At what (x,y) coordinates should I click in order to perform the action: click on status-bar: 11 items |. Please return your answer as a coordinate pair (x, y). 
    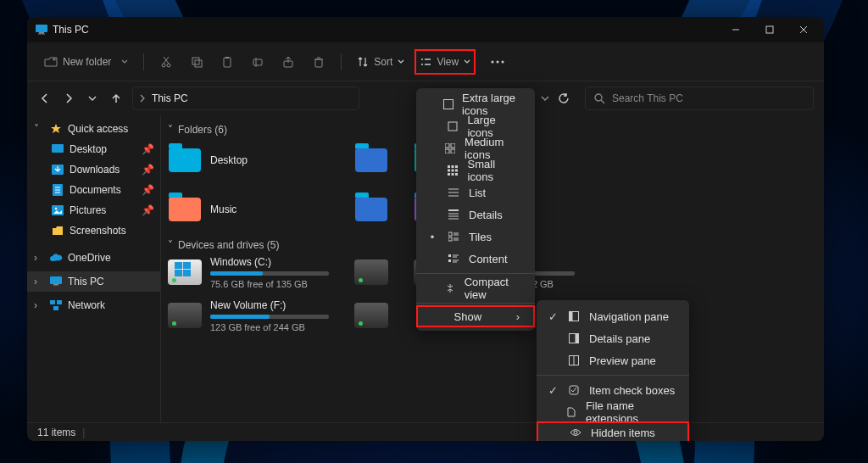
    Looking at the image, I should click on (426, 432).